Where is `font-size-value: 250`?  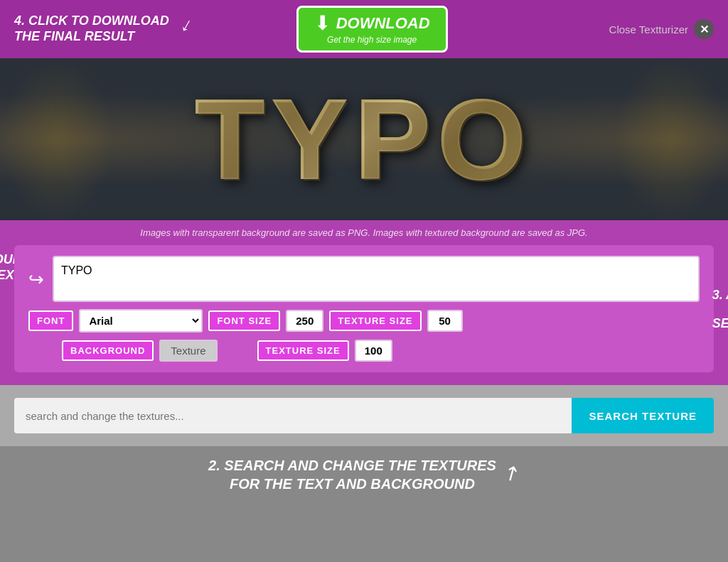
font-size-value: 250 is located at coordinates (304, 321).